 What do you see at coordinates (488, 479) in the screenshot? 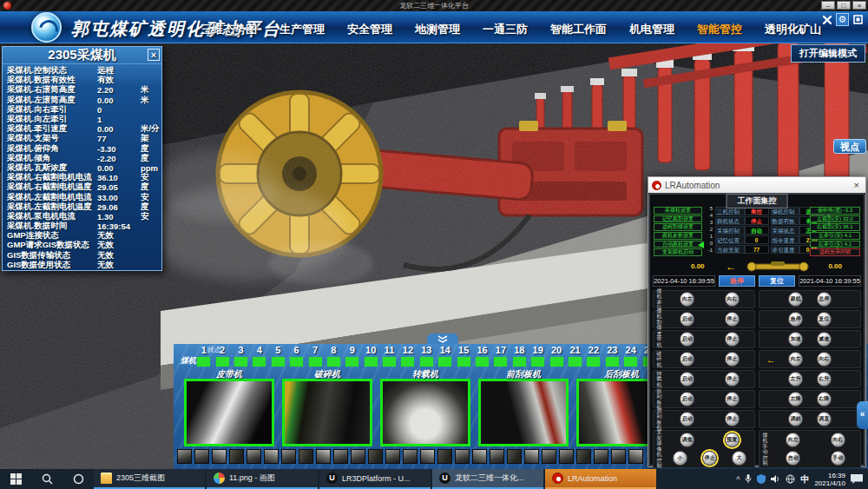
I see `taskbar-item: 龙软二三维一体化...` at bounding box center [488, 479].